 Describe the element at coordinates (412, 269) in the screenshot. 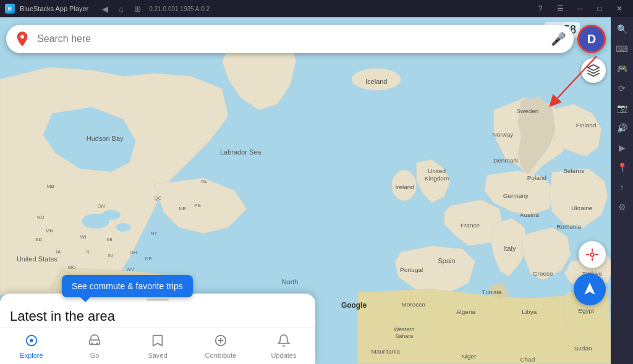

I see `svg-text: Portugal` at that location.